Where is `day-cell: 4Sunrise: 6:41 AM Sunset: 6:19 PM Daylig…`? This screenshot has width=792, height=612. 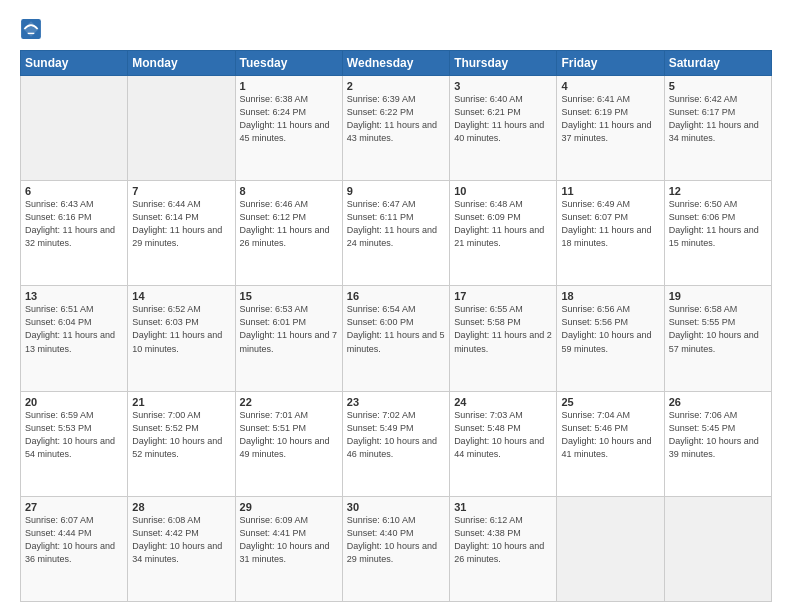
day-cell: 4Sunrise: 6:41 AM Sunset: 6:19 PM Daylig… is located at coordinates (610, 128).